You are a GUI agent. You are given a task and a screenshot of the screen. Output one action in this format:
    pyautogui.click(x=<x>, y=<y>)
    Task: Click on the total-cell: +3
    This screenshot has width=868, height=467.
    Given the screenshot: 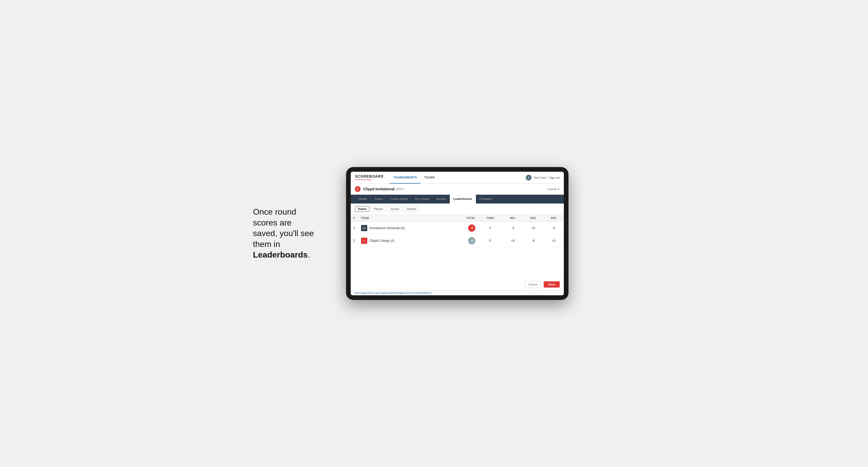 What is the action you would take?
    pyautogui.click(x=464, y=241)
    